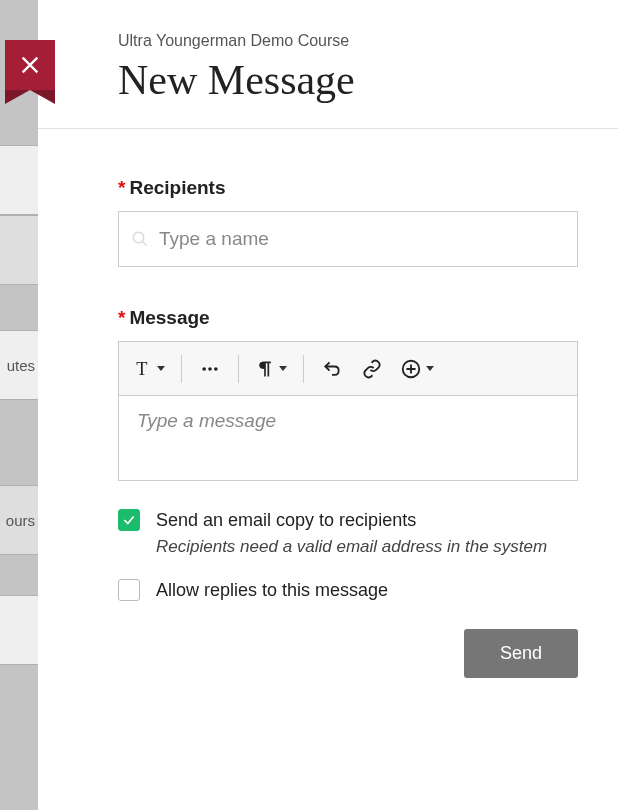 The height and width of the screenshot is (810, 618). I want to click on close-button, so click(30, 65).